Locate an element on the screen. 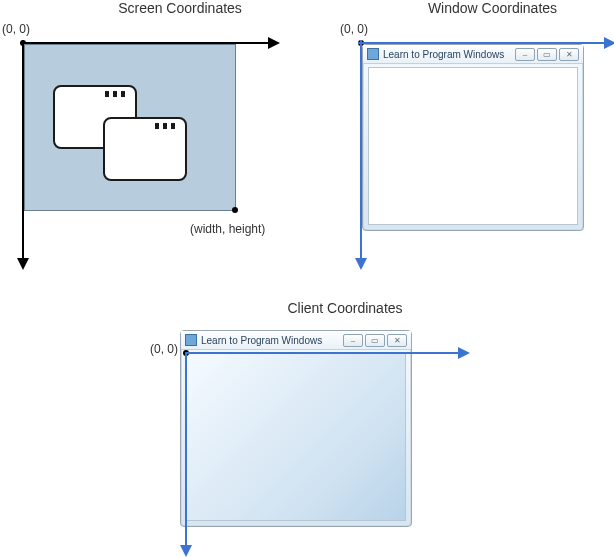 The height and width of the screenshot is (558, 614). client-window-titlebar: Learn to Program Windows – ▭ ✕ is located at coordinates (296, 340).